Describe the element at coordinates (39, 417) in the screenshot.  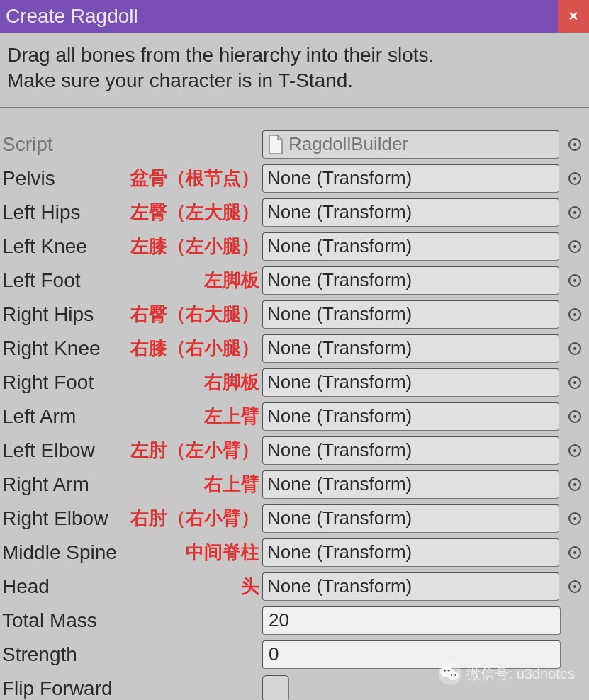
I see `bone-label: Left Arm` at that location.